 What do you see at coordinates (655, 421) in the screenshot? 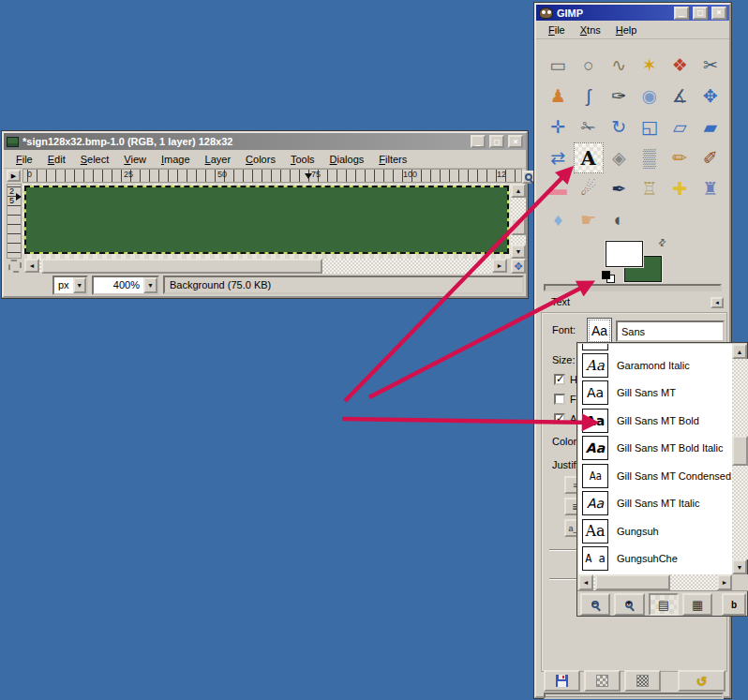
I see `font-list-item: Aa Gill Sans MT Bold` at bounding box center [655, 421].